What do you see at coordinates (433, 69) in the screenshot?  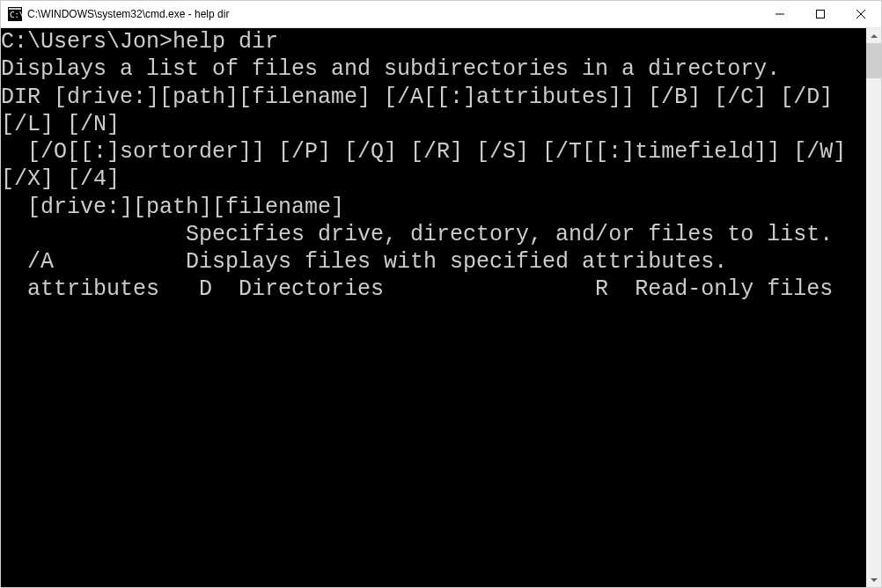 I see `terminal-line: Displays a list of files and subdirector…` at bounding box center [433, 69].